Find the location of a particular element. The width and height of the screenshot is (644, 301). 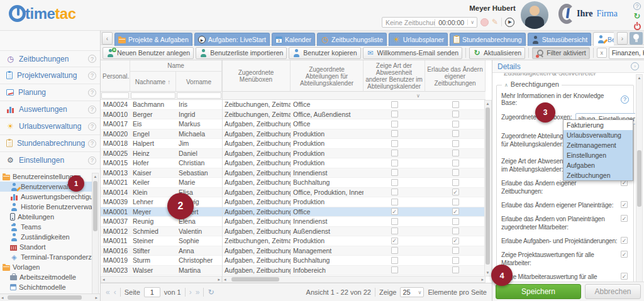

sidebar-hscrollbar: ◂ ▸ is located at coordinates (50, 297).